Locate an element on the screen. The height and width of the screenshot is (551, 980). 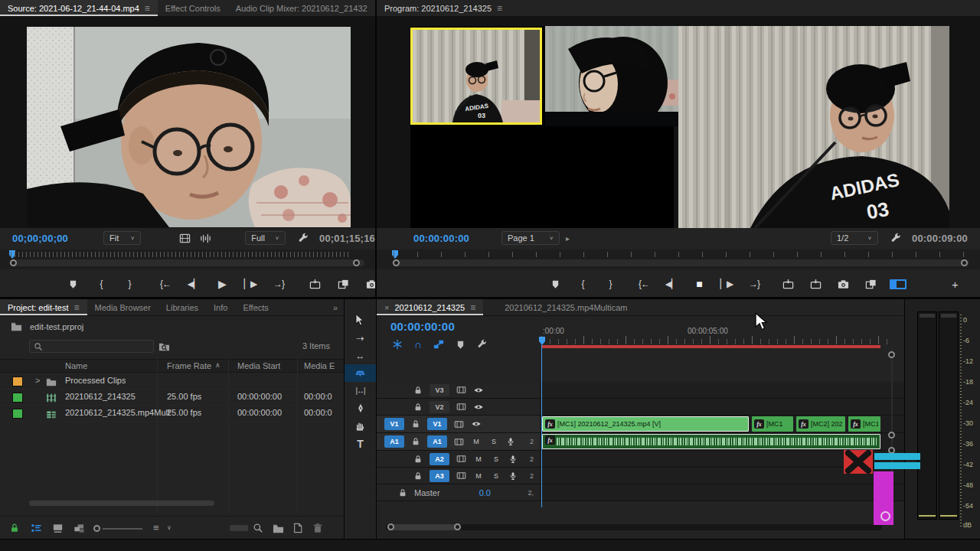
lift-button is located at coordinates (788, 285).